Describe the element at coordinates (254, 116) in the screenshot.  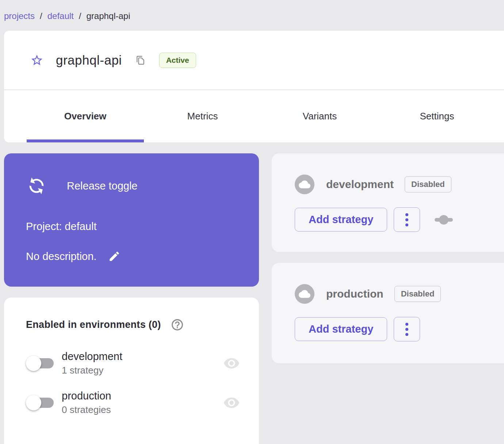
I see `feature-tabs: Overview Metrics Variants Settings` at that location.